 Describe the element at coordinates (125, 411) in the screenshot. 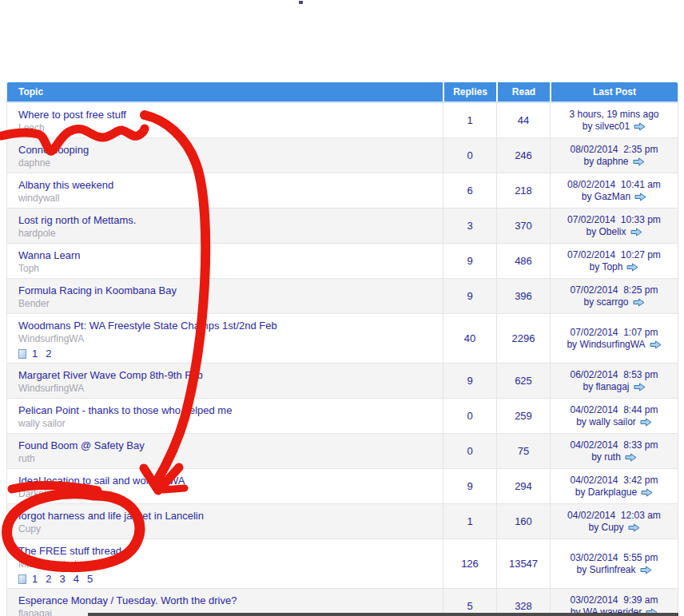

I see `topic-title-link: Pelican Point - thanks to those who help…` at that location.